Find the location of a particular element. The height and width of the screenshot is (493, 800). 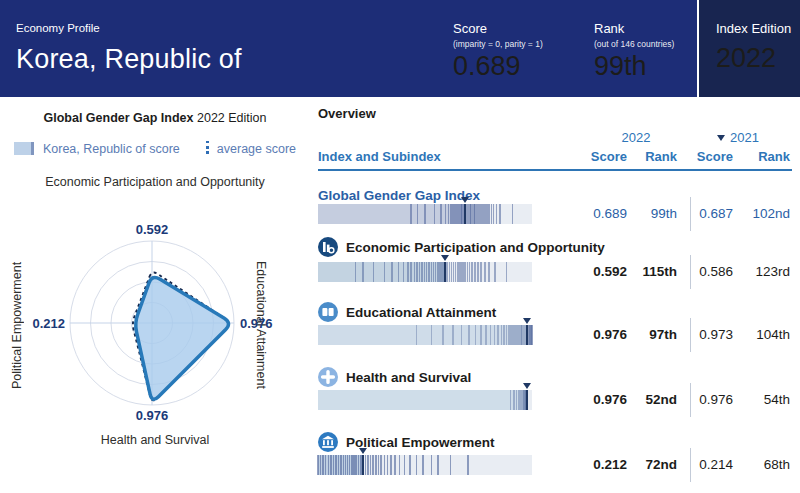

score-2021-value: 0.687 is located at coordinates (714, 214).